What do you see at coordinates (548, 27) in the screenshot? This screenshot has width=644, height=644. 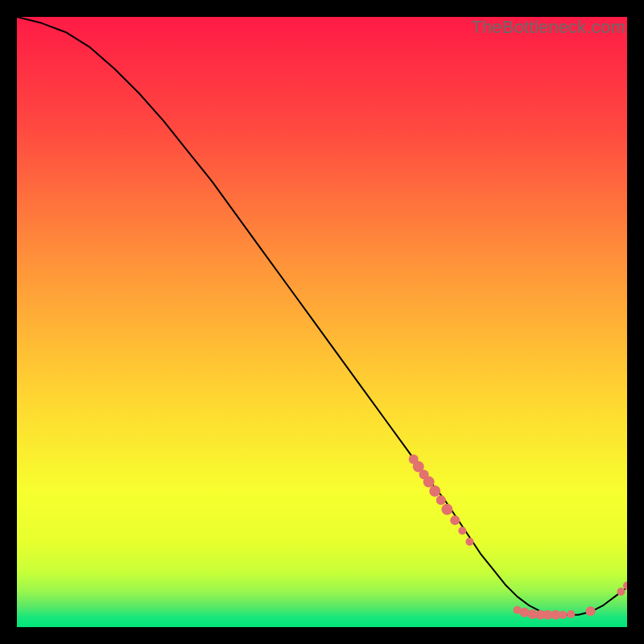 I see `watermark-text: TheBottleneck.com` at bounding box center [548, 27].